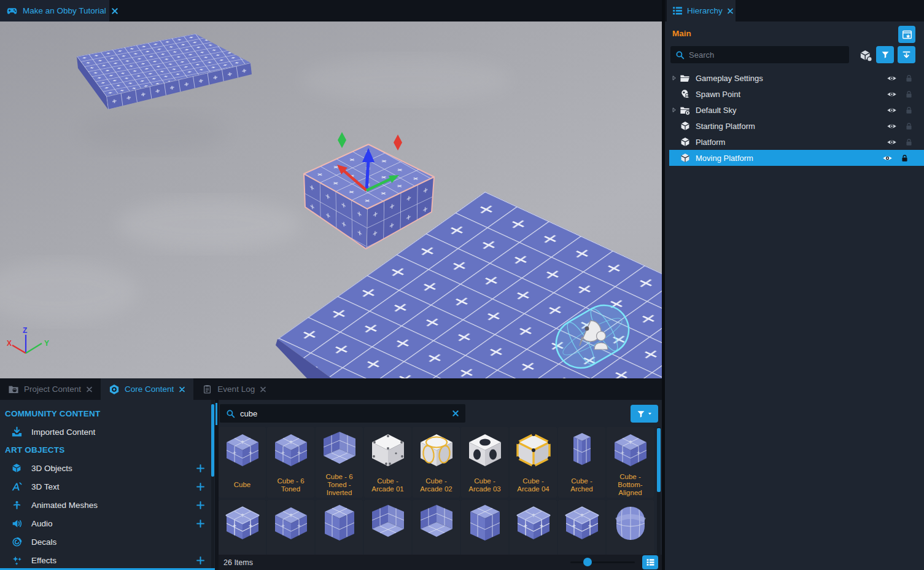 This screenshot has width=924, height=570. Describe the element at coordinates (50, 389) in the screenshot. I see `tab-project-content: Project Content` at that location.